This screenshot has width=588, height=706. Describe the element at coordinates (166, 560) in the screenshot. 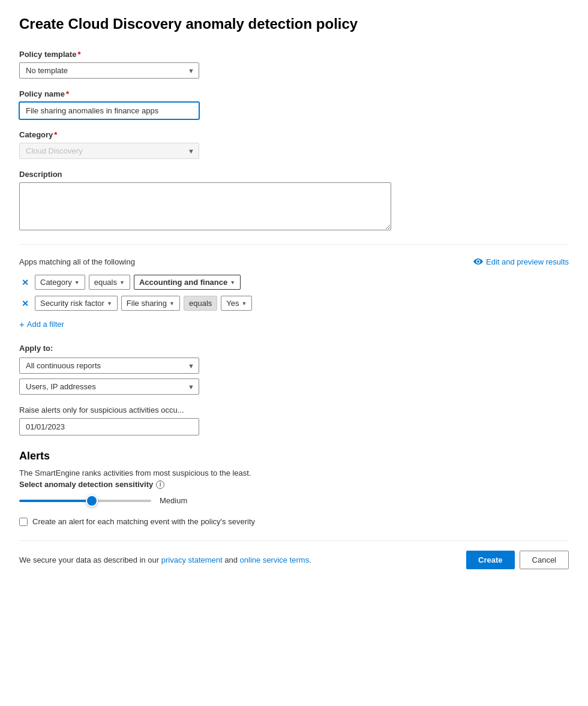

I see `footer-text: We secure your data as described in our …` at that location.